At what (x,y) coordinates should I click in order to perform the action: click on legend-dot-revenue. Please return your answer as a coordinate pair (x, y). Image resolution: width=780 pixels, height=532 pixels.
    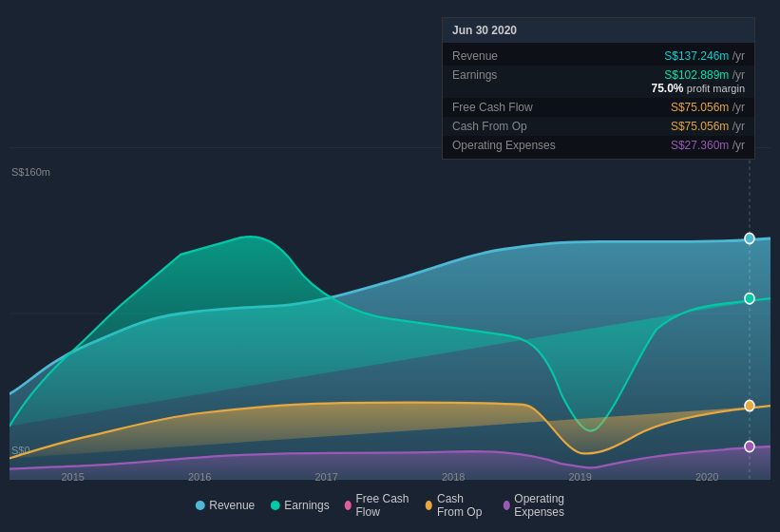
    Looking at the image, I should click on (200, 505).